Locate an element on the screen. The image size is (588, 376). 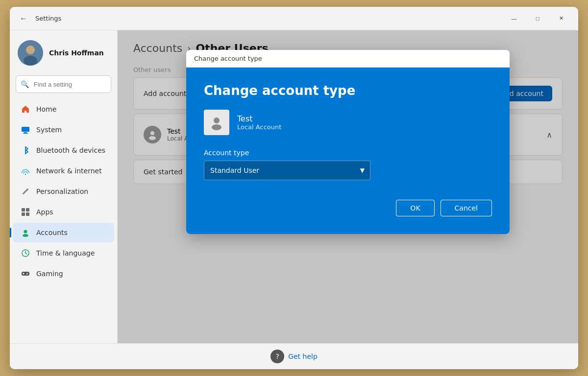
dialog-user-name: Test is located at coordinates (259, 118).